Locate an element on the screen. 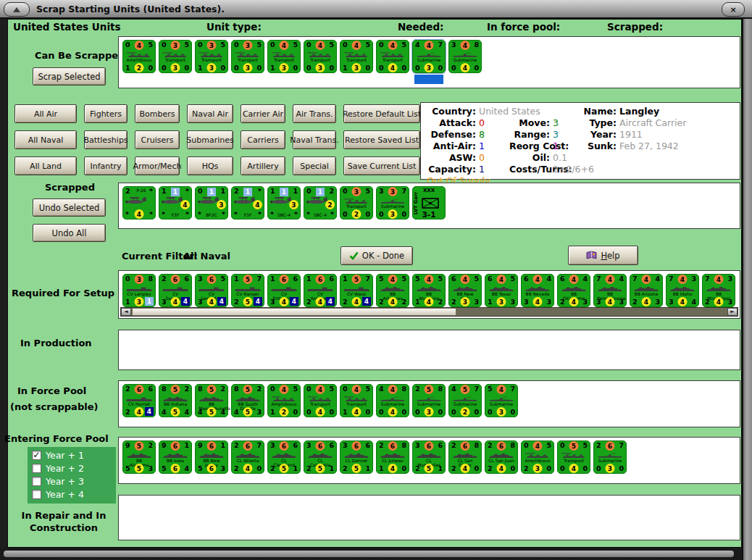 Image resolution: width=752 pixels, height=560 pixels. unit-counter-bb-oklahoma: 644BB Oklahoma243 is located at coordinates (574, 291).